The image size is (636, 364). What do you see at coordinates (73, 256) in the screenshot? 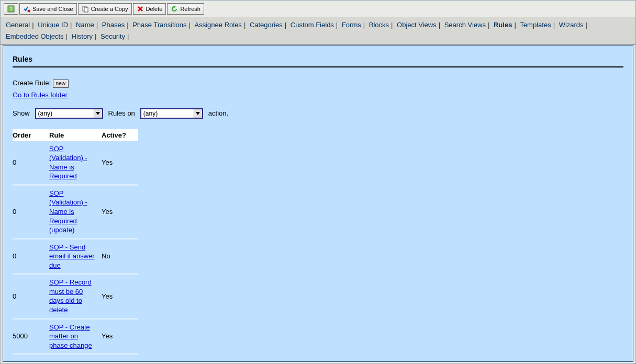
I see `rule-link: SOP - Send email if answer due` at bounding box center [73, 256].